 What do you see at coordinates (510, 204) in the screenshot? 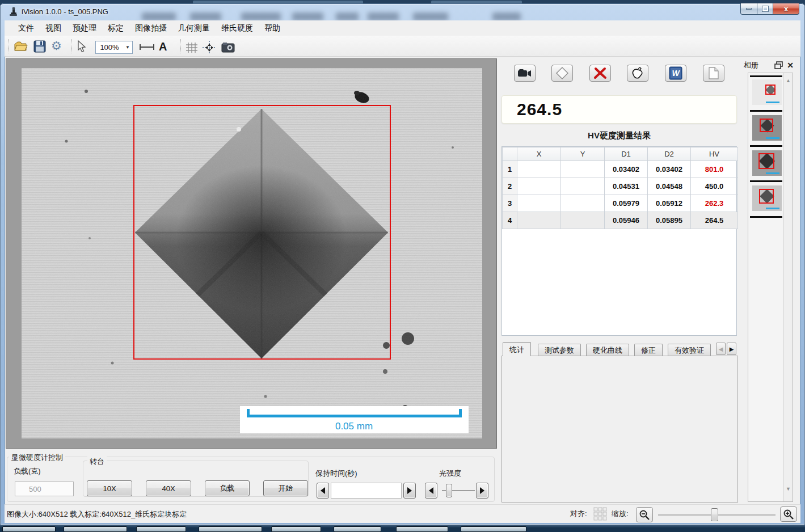
I see `row-index: 3` at bounding box center [510, 204].